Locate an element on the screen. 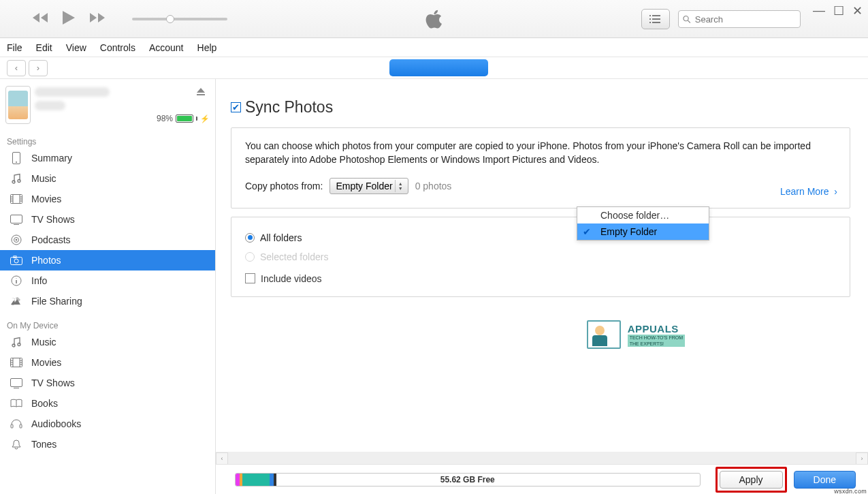  free-space-label: 55.62 GB Free is located at coordinates (468, 480).